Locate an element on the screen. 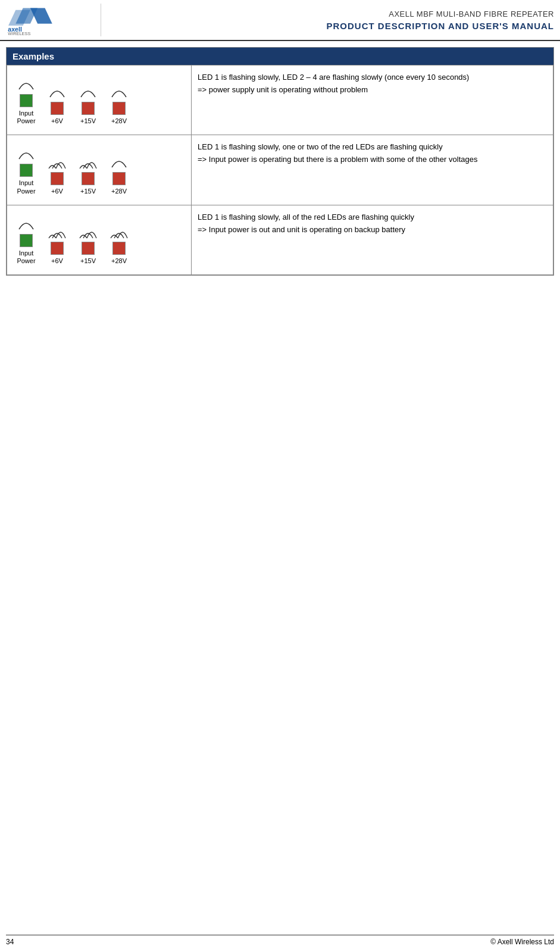 The image size is (560, 952). led-diagram-row3: Input Power +6V +15V +28V is located at coordinates (99, 240).